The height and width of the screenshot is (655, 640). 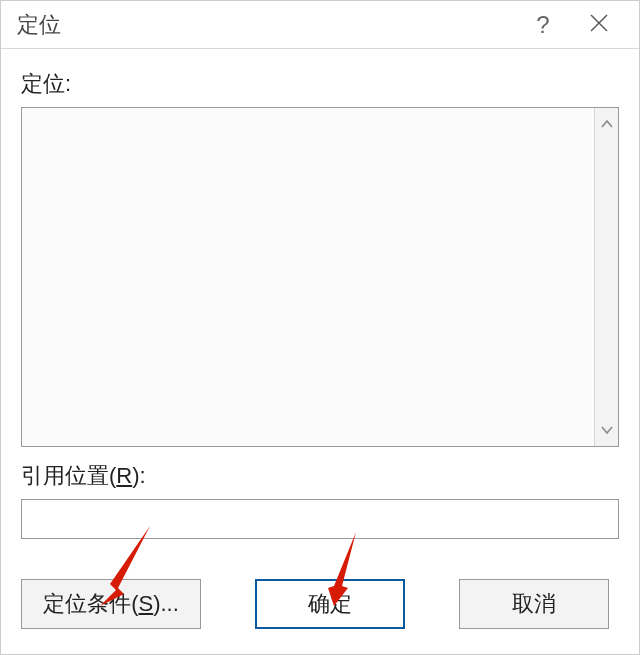 What do you see at coordinates (330, 604) in the screenshot?
I see `ok-button: 确定` at bounding box center [330, 604].